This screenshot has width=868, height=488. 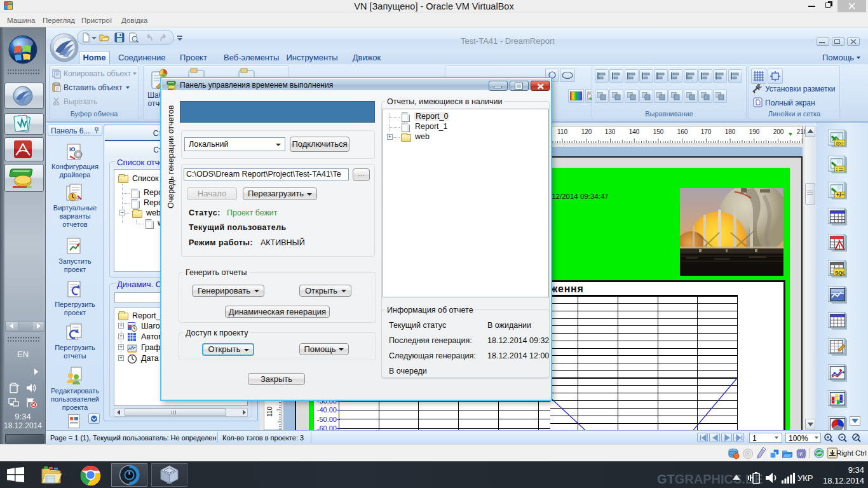 What do you see at coordinates (327, 419) in the screenshot?
I see `svg-text: -50.00` at bounding box center [327, 419].